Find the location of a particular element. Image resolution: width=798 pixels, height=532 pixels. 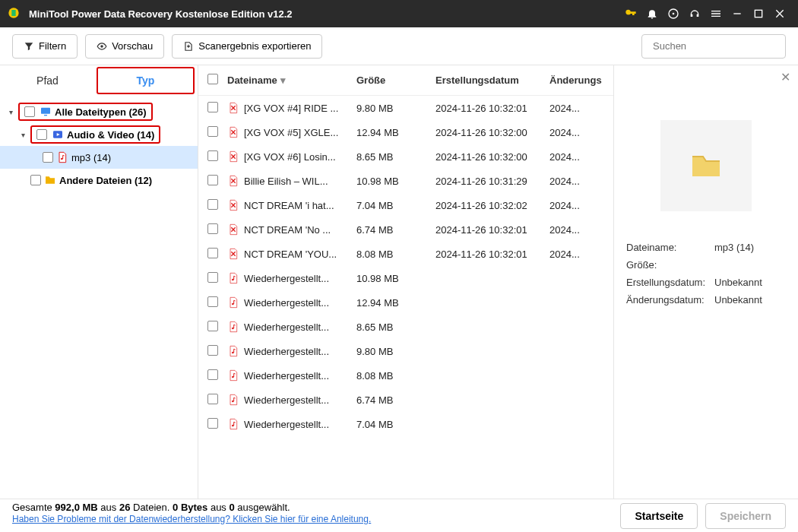

preview-thumbnail is located at coordinates (706, 166).